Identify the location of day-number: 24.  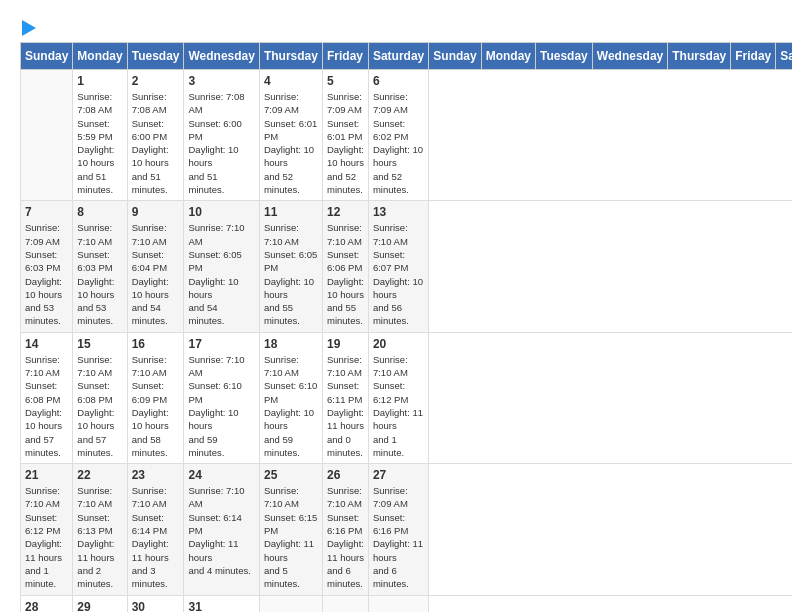
(221, 475).